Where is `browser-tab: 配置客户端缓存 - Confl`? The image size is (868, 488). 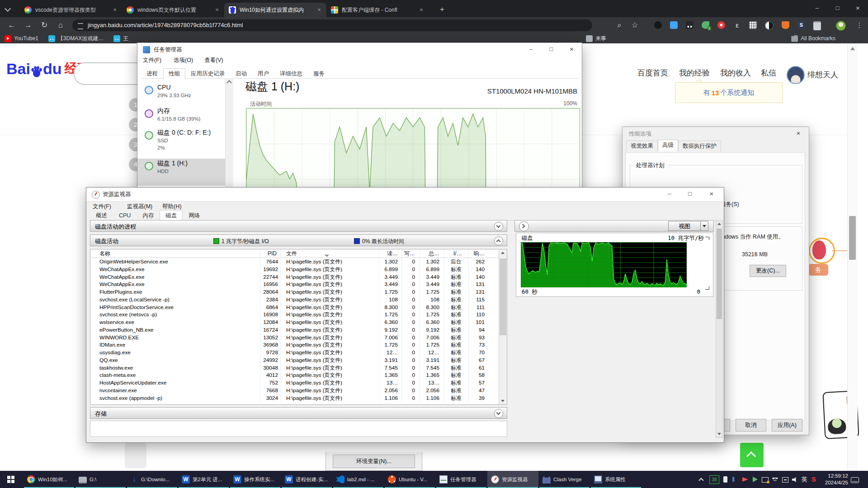 browser-tab: 配置客户端缓存 - Confl is located at coordinates (377, 10).